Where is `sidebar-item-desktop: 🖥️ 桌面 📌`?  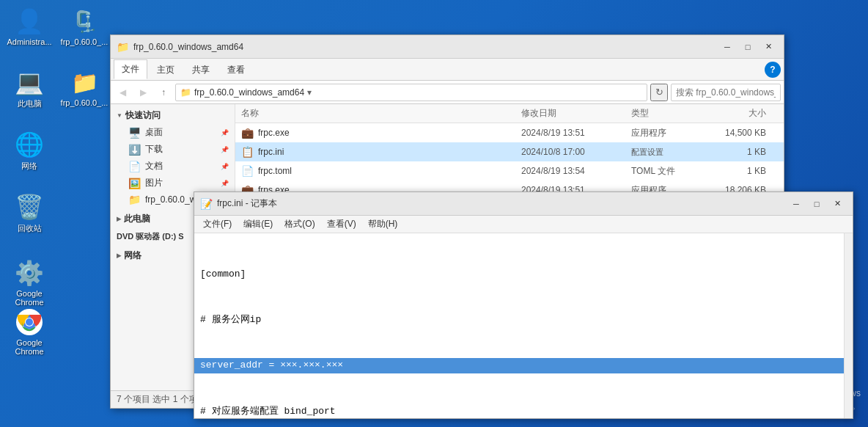 sidebar-item-desktop: 🖥️ 桌面 📌 is located at coordinates (173, 132).